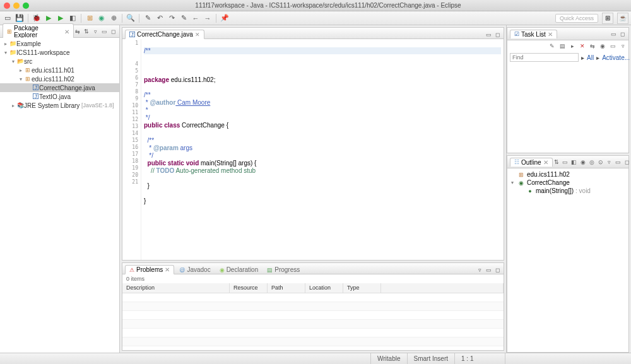 This screenshot has width=631, height=364. What do you see at coordinates (572, 46) in the screenshot?
I see `schedule-icon: ▸` at bounding box center [572, 46].